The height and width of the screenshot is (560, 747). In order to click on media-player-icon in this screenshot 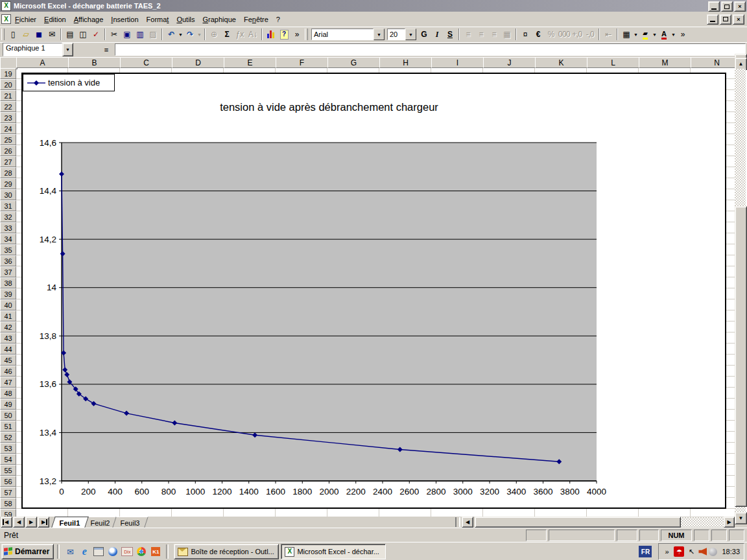, I will do `click(113, 552)`.